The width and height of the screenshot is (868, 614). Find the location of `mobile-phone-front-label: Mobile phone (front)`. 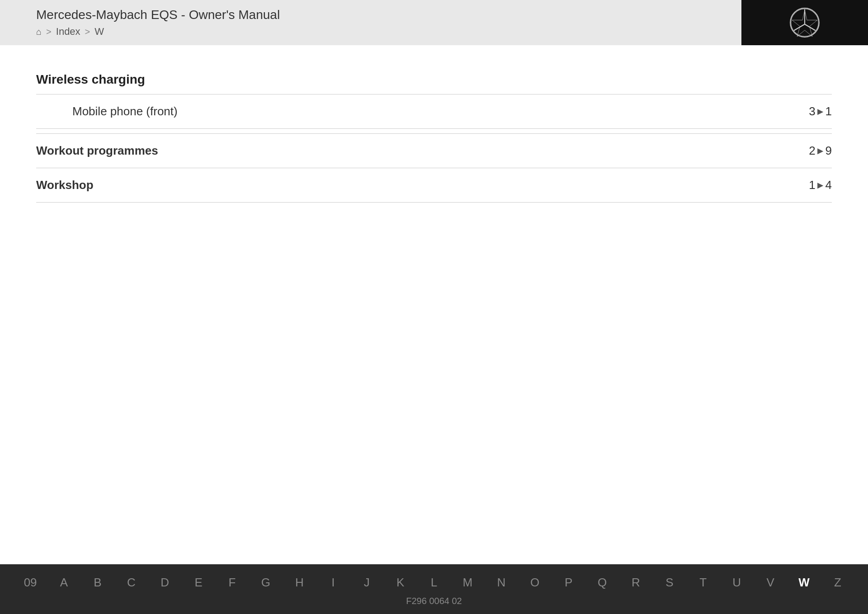

mobile-phone-front-label: Mobile phone (front) is located at coordinates (125, 111).